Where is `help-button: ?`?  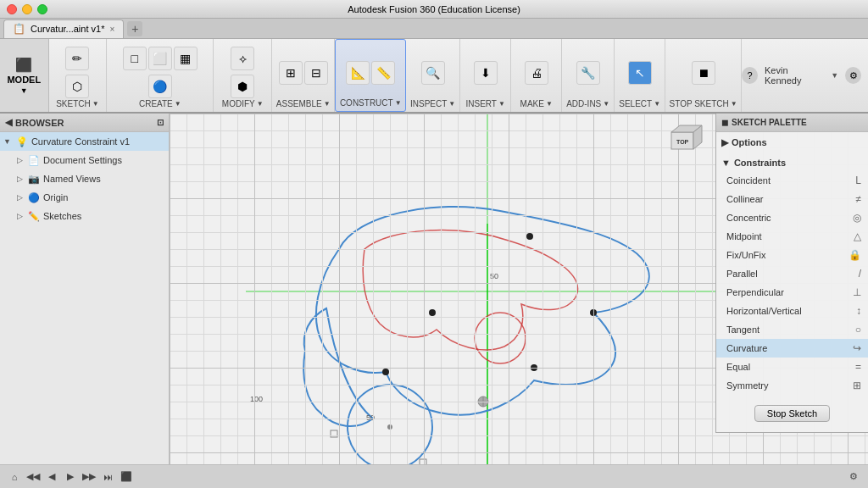
help-button: ? is located at coordinates (749, 75).